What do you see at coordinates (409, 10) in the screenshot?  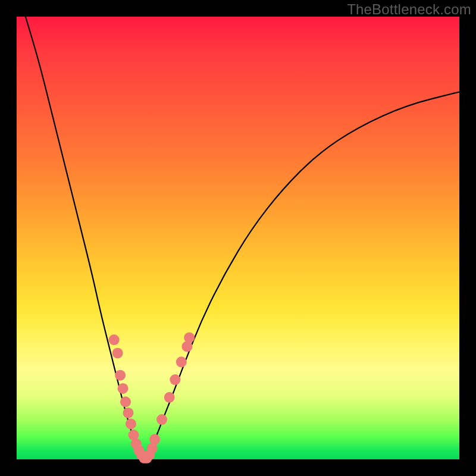 I see `watermark-label: TheBottleneck.com` at bounding box center [409, 10].